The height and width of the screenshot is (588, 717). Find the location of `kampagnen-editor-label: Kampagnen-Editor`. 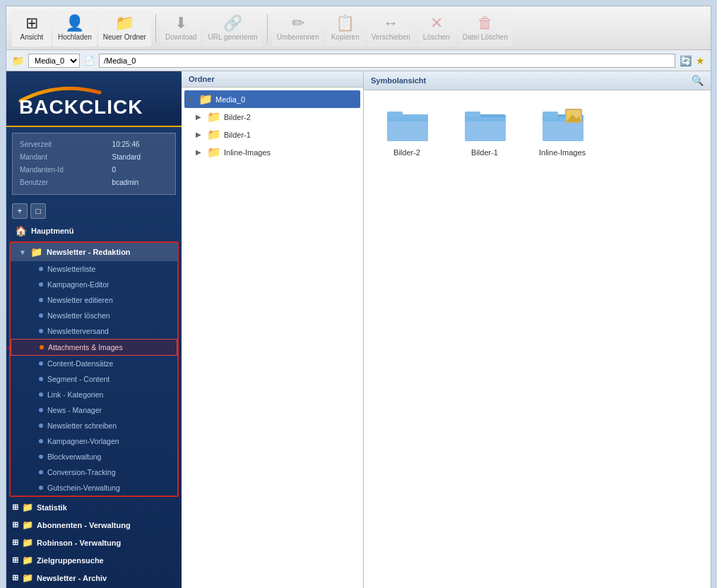

kampagnen-editor-label: Kampagnen-Editor is located at coordinates (78, 284).